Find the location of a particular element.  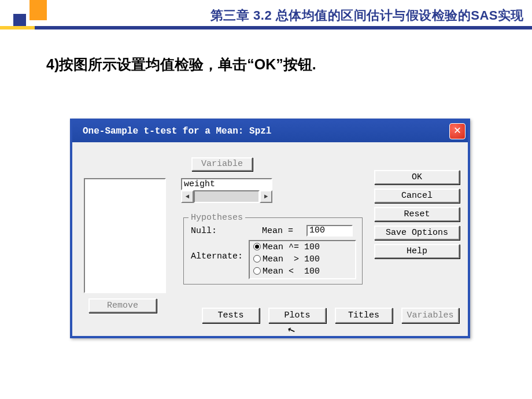

help-button: Help is located at coordinates (417, 251).